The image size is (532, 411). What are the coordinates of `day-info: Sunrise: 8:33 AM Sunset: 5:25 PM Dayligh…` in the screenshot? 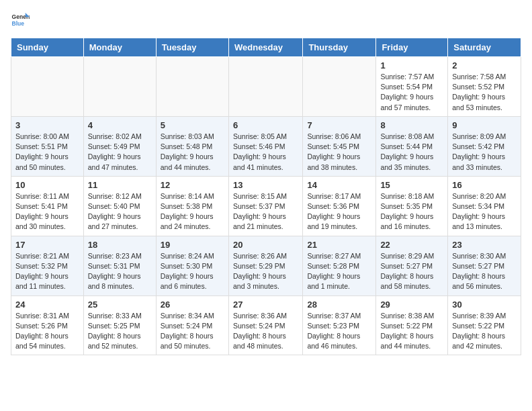 It's located at (120, 332).